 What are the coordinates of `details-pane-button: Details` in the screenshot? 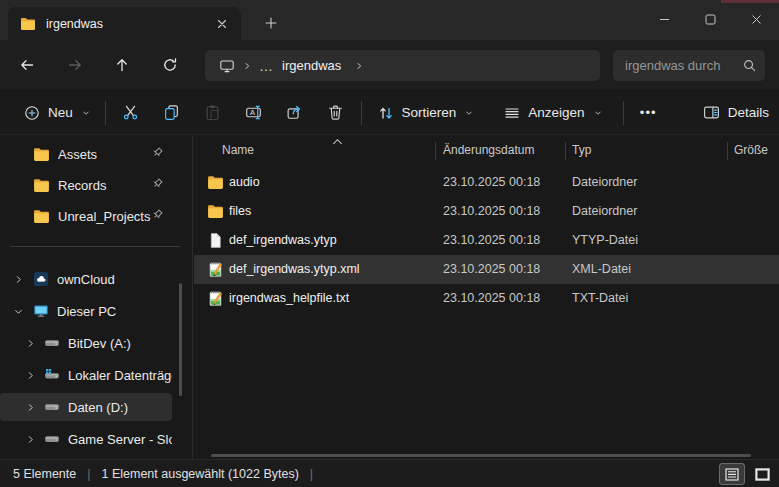 It's located at (736, 113).